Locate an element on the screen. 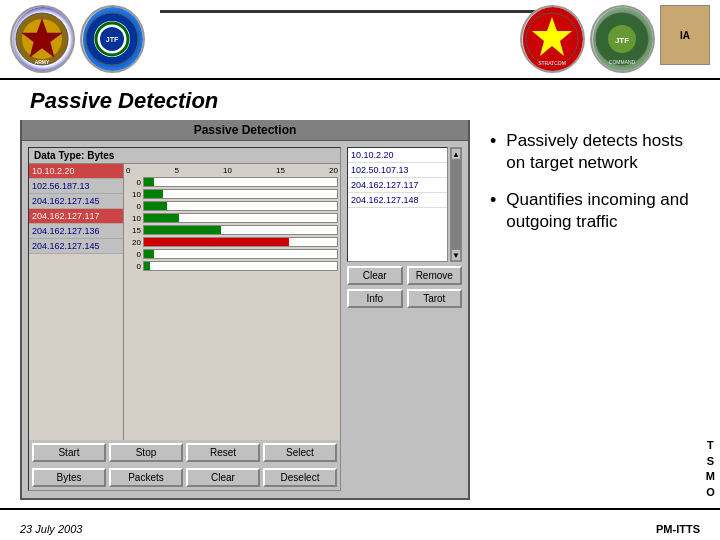 The height and width of the screenshot is (540, 720). bar-row: 15 is located at coordinates (232, 230).